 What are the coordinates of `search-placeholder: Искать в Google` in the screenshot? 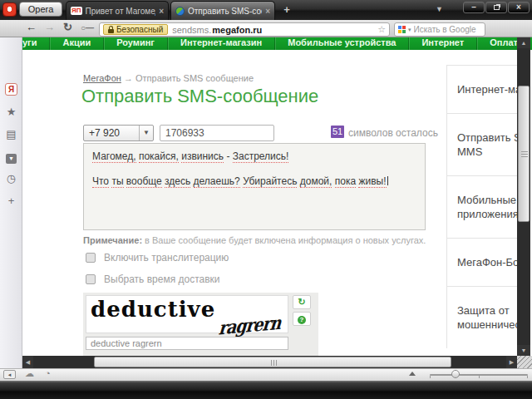 It's located at (446, 30).